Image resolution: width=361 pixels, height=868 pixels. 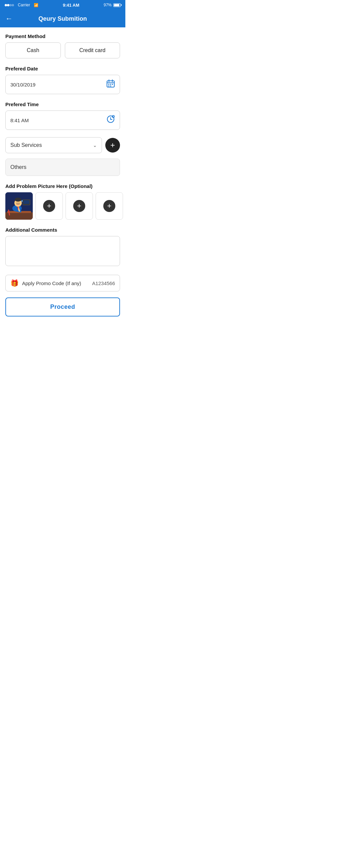 I want to click on add-picture-icon-3: +, so click(x=79, y=206).